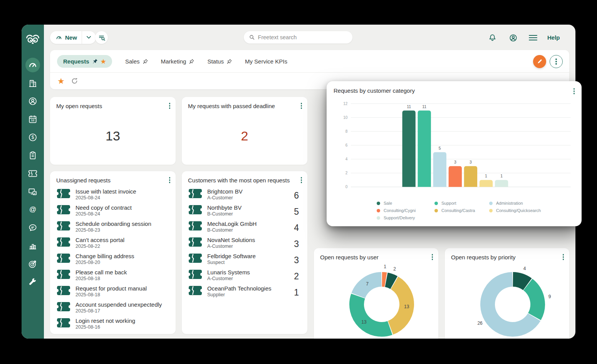 This screenshot has width=597, height=364. Describe the element at coordinates (178, 62) in the screenshot. I see `tab-marketing: Marketing` at that location.